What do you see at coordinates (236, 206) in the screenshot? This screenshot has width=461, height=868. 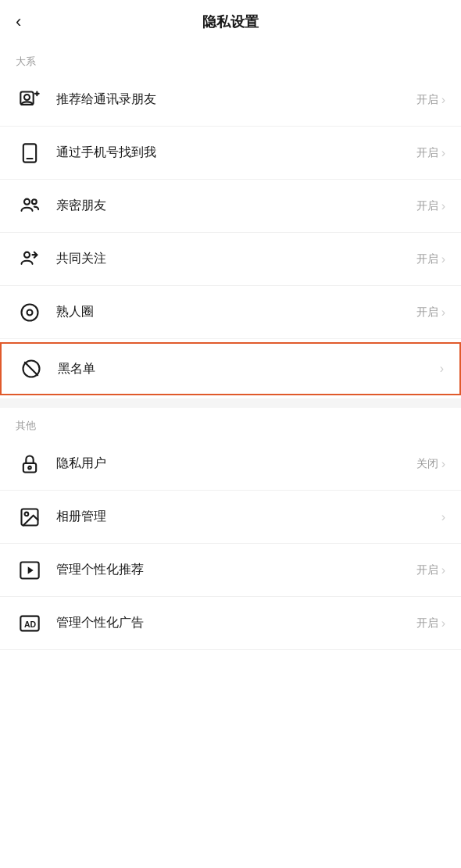 I see `menu-text-close-friends: 亲密朋友` at bounding box center [236, 206].